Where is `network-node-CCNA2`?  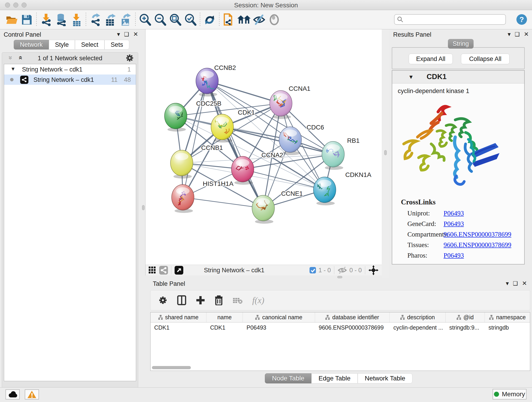 network-node-CCNA2 is located at coordinates (243, 171).